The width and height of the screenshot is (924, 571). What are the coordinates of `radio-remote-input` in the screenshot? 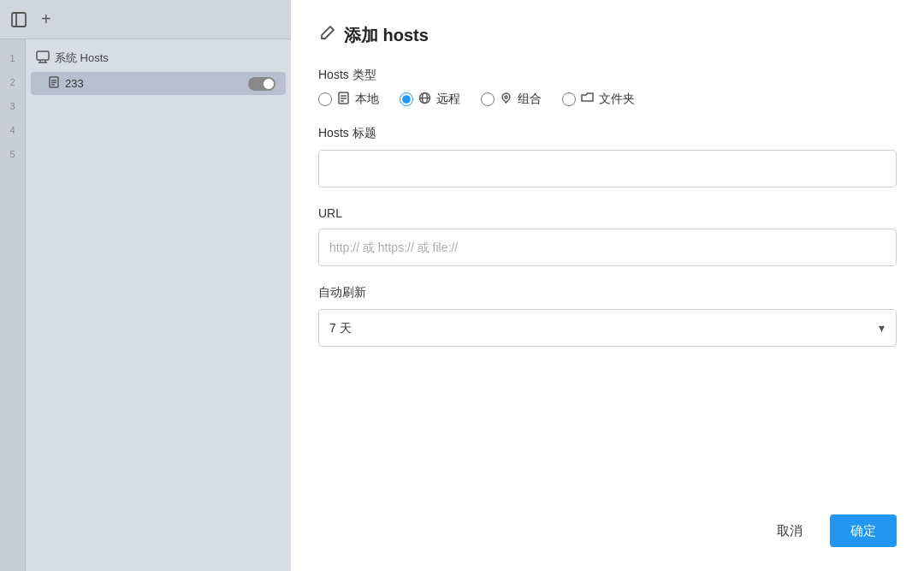 It's located at (406, 99).